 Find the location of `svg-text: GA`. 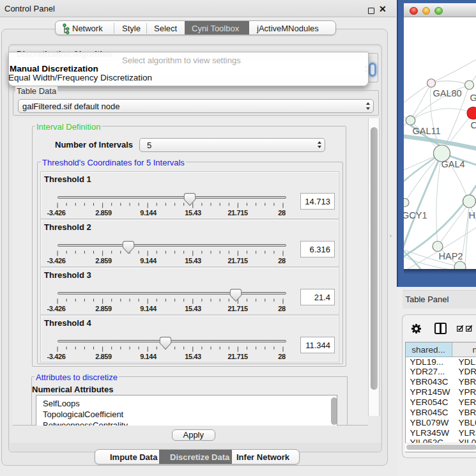

svg-text: GA is located at coordinates (473, 98).